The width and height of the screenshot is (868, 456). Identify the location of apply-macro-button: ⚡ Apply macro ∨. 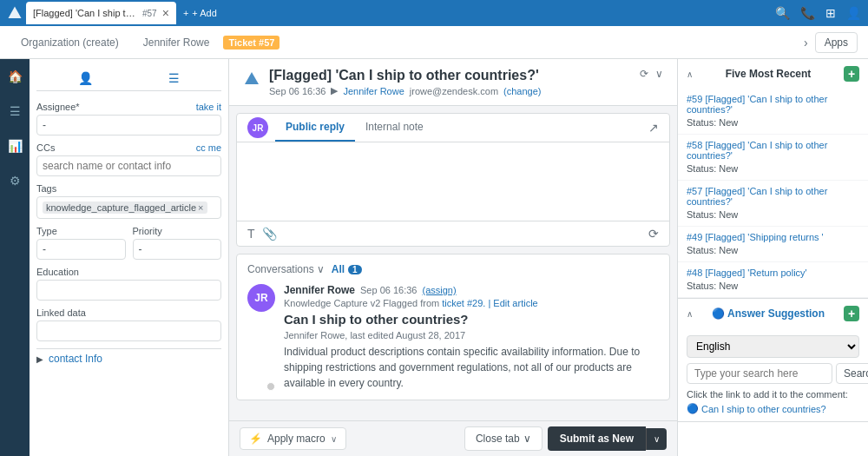
(293, 439).